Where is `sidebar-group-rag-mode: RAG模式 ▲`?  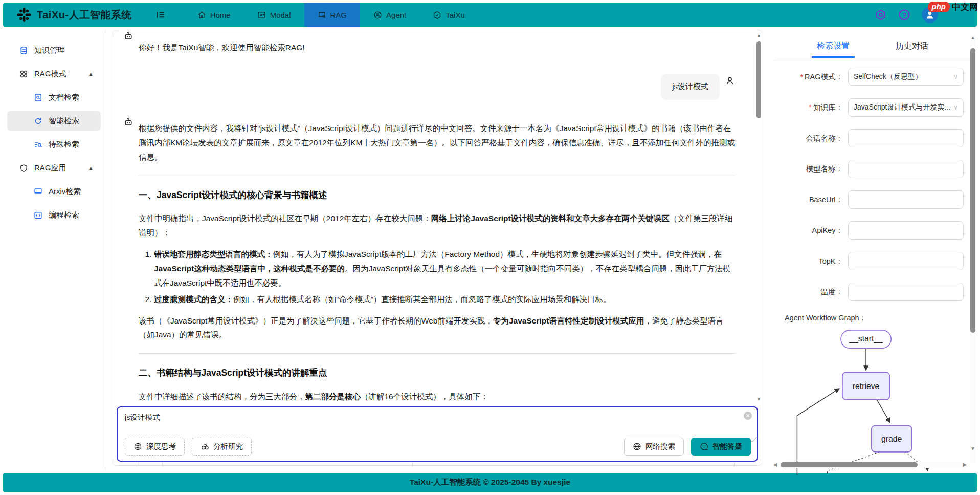 sidebar-group-rag-mode: RAG模式 ▲ is located at coordinates (54, 74).